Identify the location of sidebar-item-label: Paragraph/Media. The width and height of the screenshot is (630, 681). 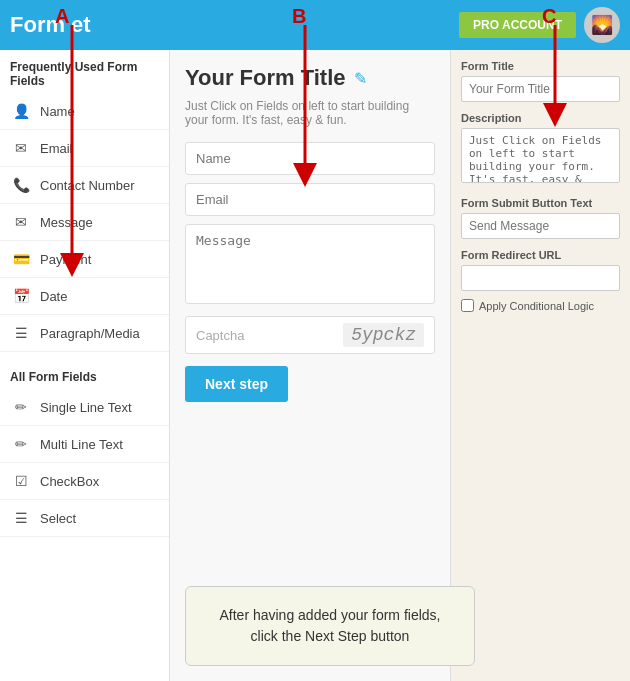
(90, 334).